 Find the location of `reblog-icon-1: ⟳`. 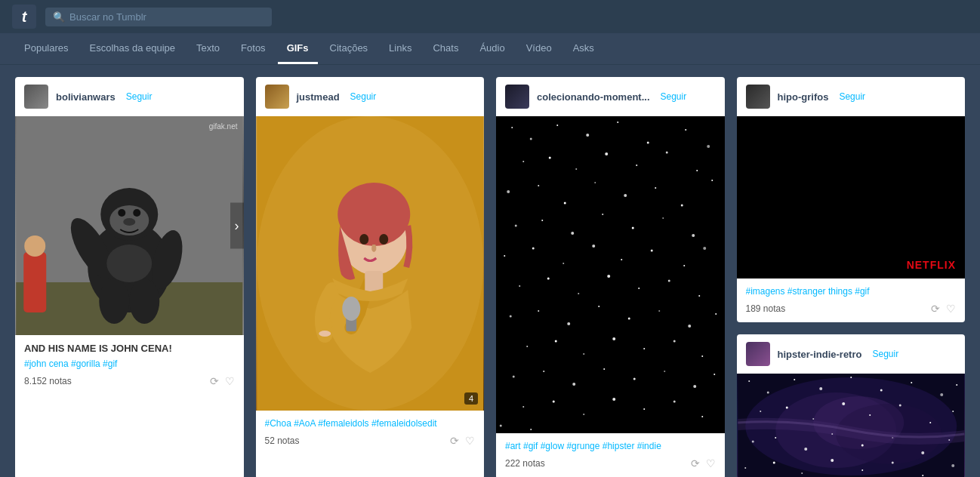

reblog-icon-1: ⟳ is located at coordinates (214, 381).